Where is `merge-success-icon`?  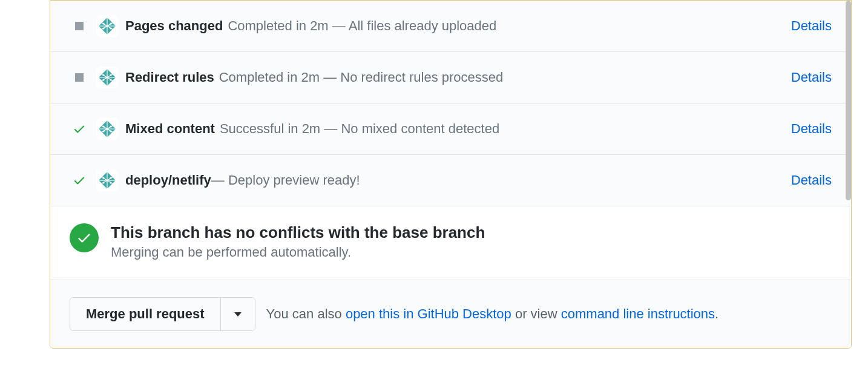 merge-success-icon is located at coordinates (84, 238).